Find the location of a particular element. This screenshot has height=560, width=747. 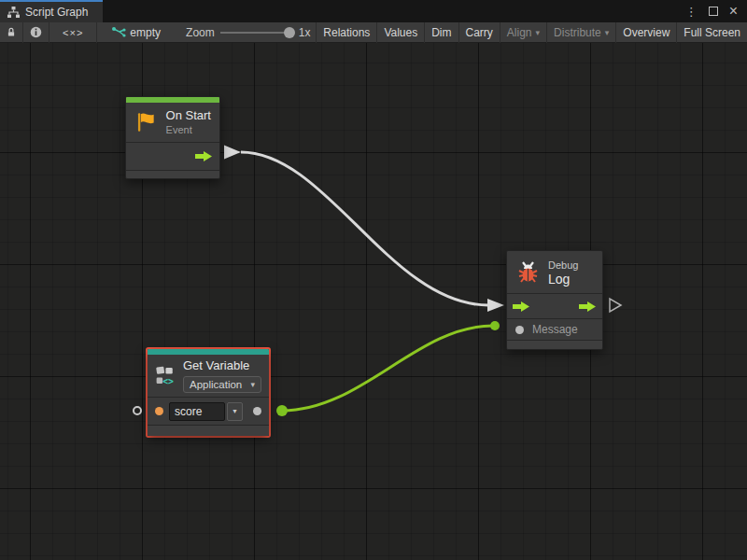

flow-wire-end-arrow-icon is located at coordinates (496, 305).